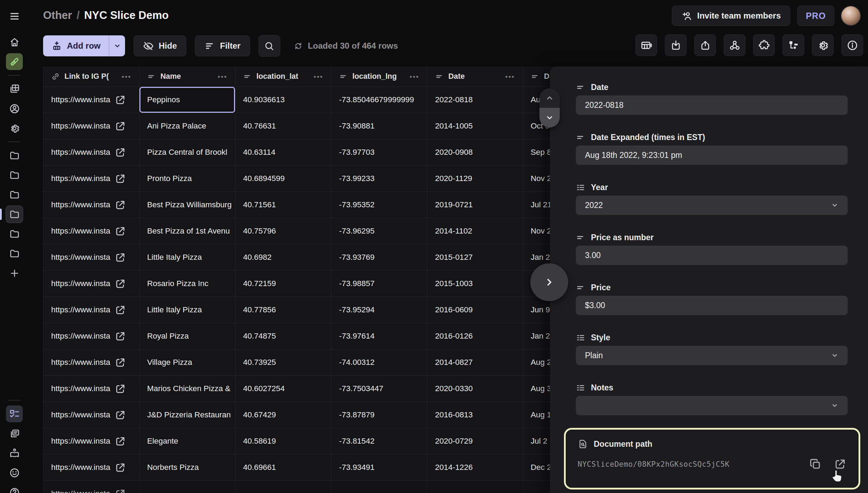 This screenshot has height=493, width=868. I want to click on column-header-name: Name•••, so click(187, 77).